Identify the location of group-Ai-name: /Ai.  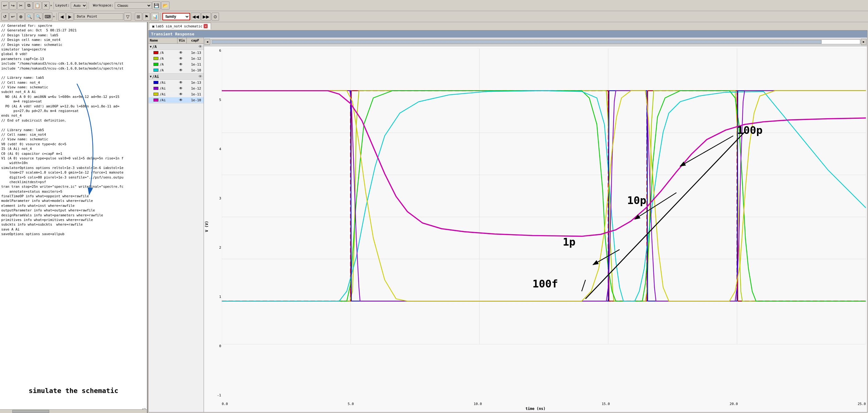
(156, 77).